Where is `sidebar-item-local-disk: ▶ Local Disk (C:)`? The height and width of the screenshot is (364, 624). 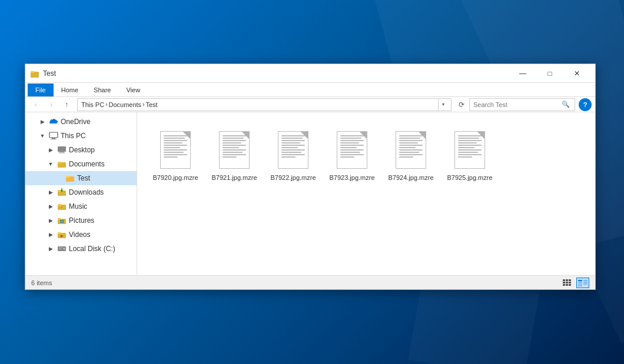 sidebar-item-local-disk: ▶ Local Disk (C:) is located at coordinates (81, 249).